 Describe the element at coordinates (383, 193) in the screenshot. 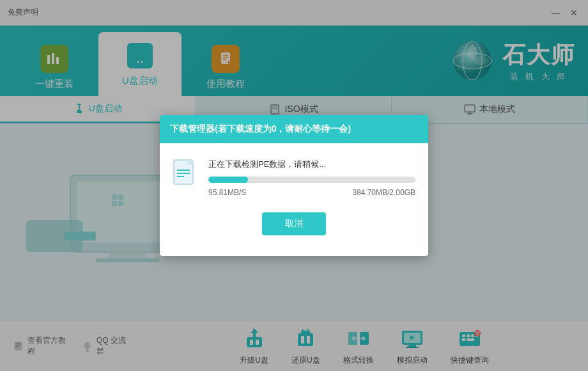

I see `download-progress: 384.70MB/2.00GB` at that location.